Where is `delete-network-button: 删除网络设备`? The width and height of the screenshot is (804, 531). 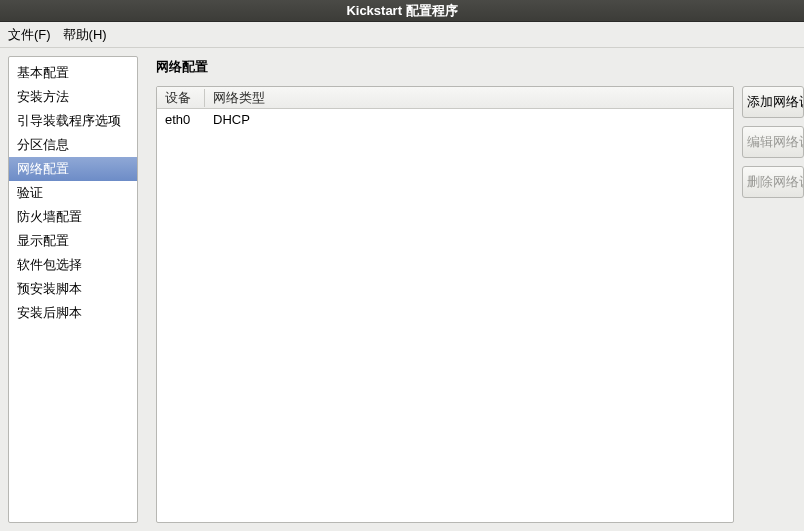
delete-network-button: 删除网络设备 is located at coordinates (773, 182).